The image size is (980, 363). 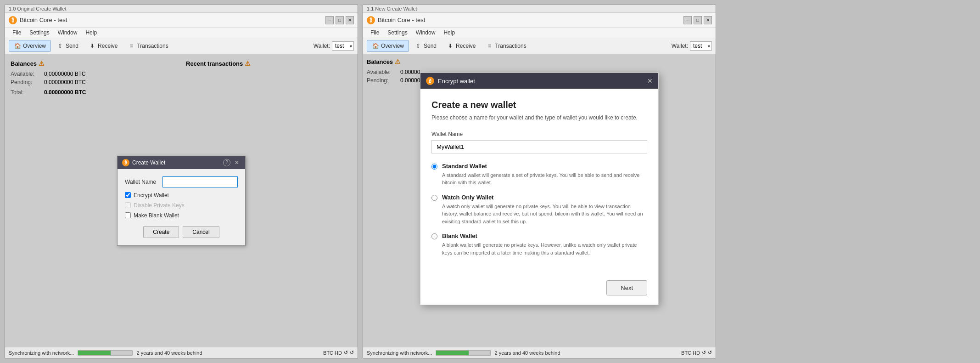 What do you see at coordinates (418, 46) in the screenshot?
I see `send-icon-right: ⇧` at bounding box center [418, 46].